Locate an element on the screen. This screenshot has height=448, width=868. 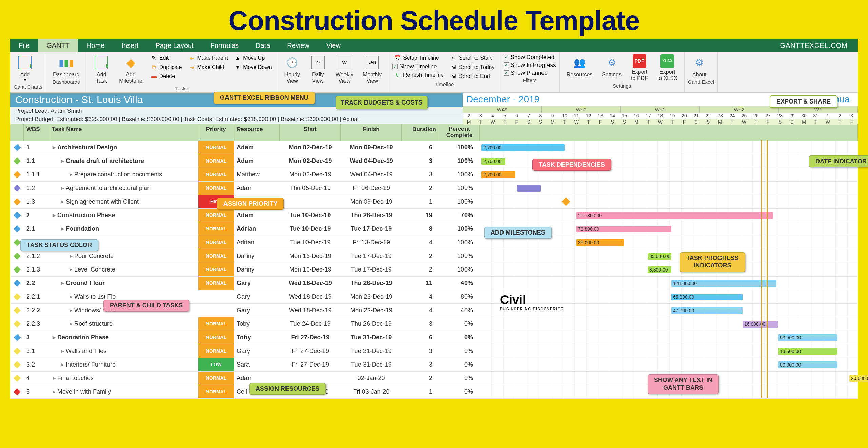
menu-data: Data is located at coordinates (263, 45).